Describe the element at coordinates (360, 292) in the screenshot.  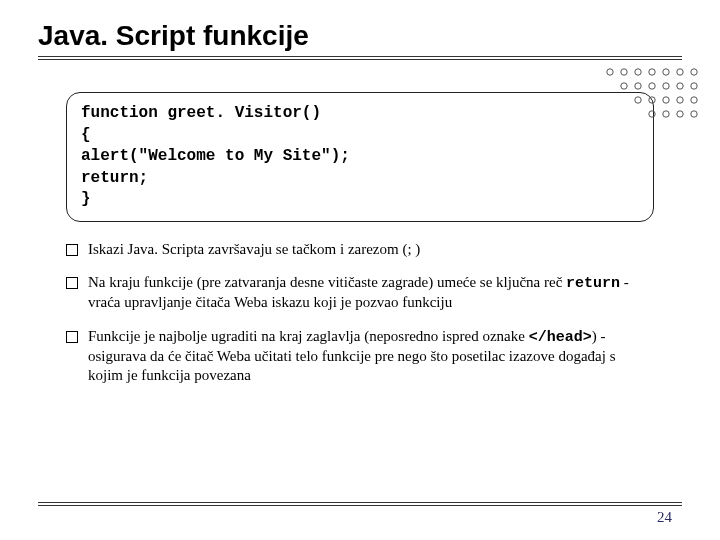
I see `list-item: Na kraju funkcije (pre zatvaranja desne …` at that location.